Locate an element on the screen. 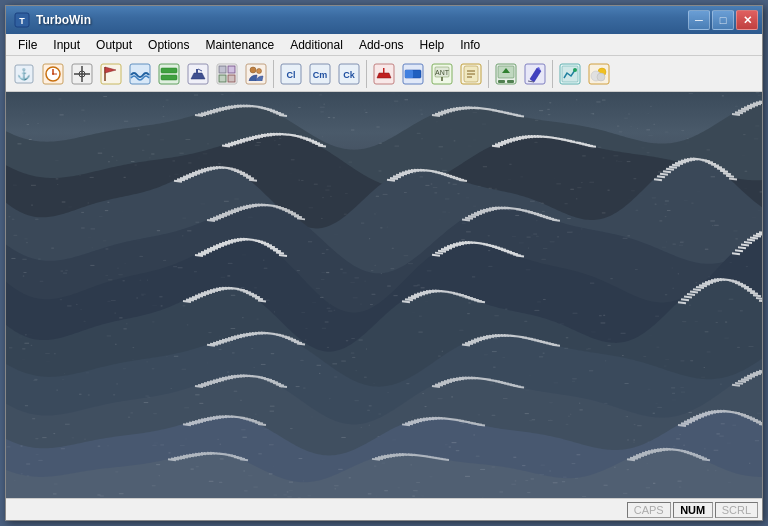 The width and height of the screenshot is (768, 526). menu-item-addons: Add-ons is located at coordinates (382, 44).